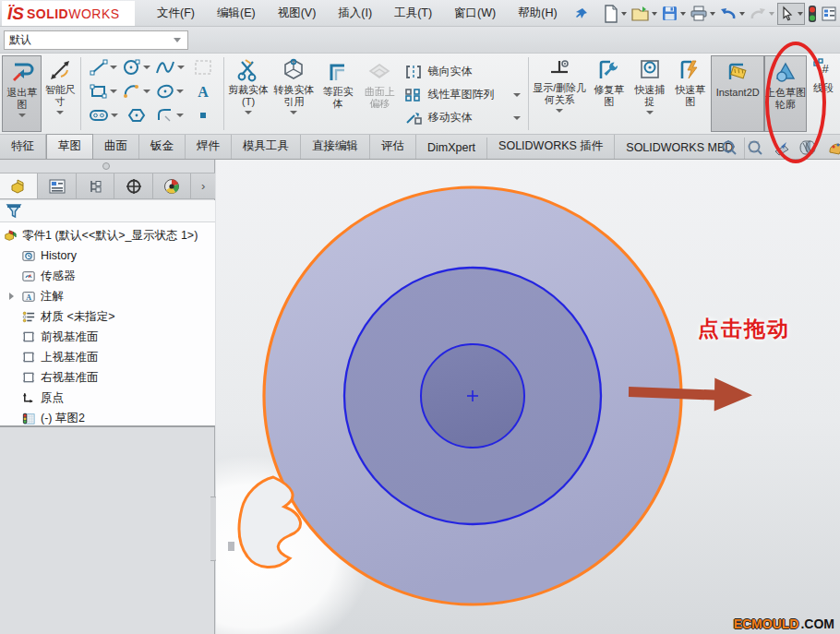  Describe the element at coordinates (180, 91) in the screenshot. I see `ellipse-dropdown` at that location.